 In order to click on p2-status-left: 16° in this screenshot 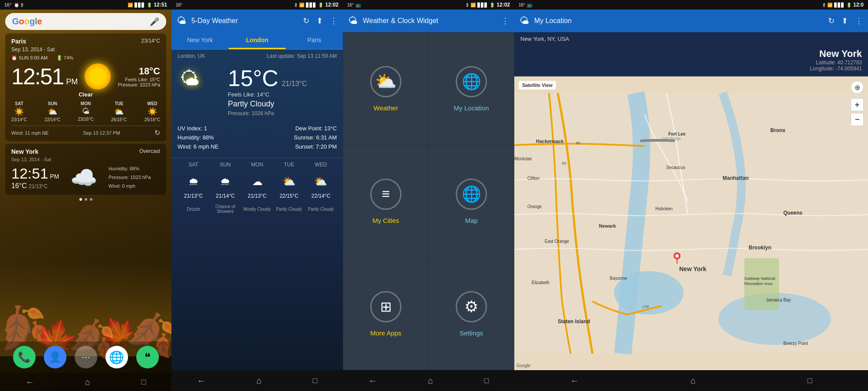, I will do `click(179, 5)`.